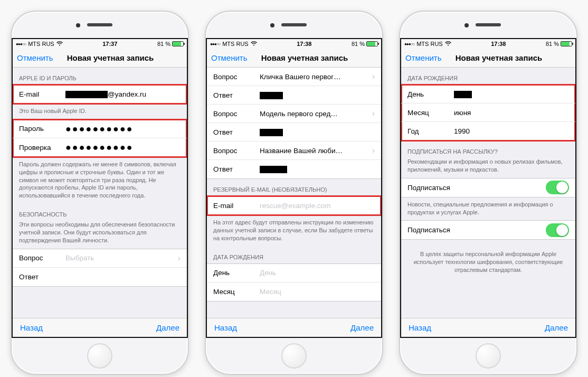 This screenshot has width=588, height=377. Describe the element at coordinates (488, 131) in the screenshot. I see `year-cell: Год 1990` at that location.